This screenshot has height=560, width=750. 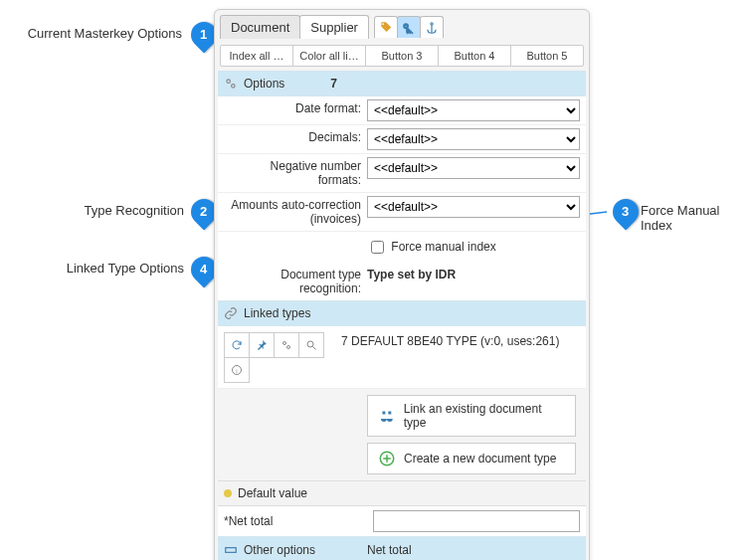 I want to click on doc-type-label: Document type recognition:, so click(x=292, y=281).